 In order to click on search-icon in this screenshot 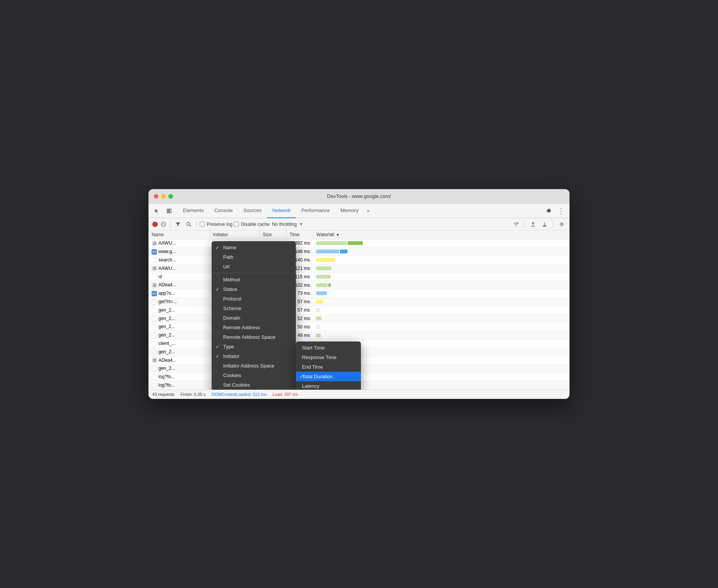, I will do `click(189, 224)`.